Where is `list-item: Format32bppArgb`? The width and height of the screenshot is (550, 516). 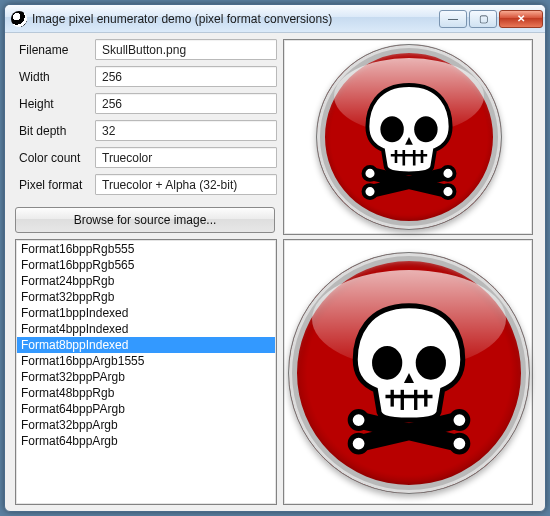 list-item: Format32bppArgb is located at coordinates (146, 425).